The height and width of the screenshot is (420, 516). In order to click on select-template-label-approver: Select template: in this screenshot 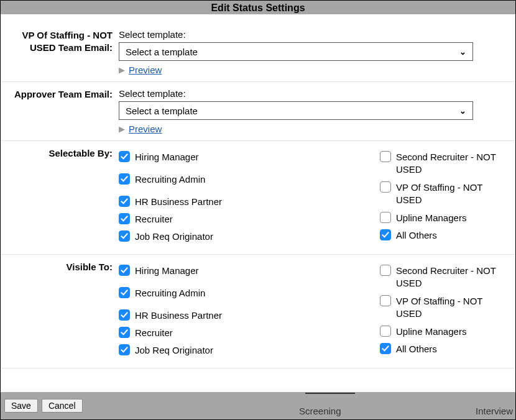, I will do `click(312, 93)`.